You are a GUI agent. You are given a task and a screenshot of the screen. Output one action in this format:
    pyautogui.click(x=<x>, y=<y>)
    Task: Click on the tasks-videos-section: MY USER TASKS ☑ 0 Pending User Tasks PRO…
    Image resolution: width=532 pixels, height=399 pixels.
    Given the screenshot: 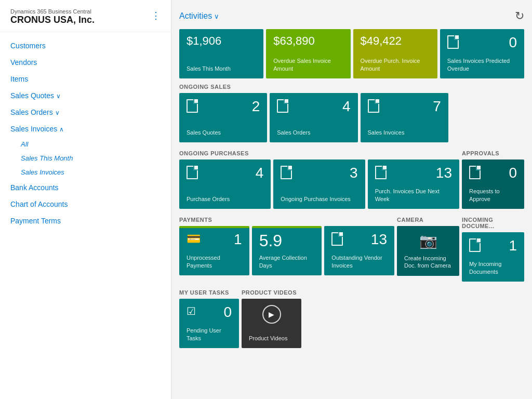 What is the action you would take?
    pyautogui.click(x=352, y=316)
    